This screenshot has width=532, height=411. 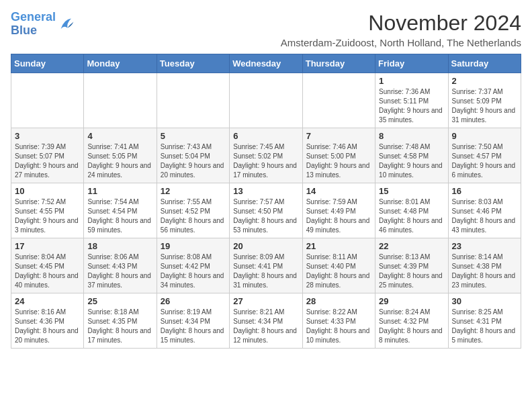 I want to click on calendar-cell: 30Sunrise: 8:25 AM Sunset: 4:31 PM Dayli…, so click(x=484, y=321).